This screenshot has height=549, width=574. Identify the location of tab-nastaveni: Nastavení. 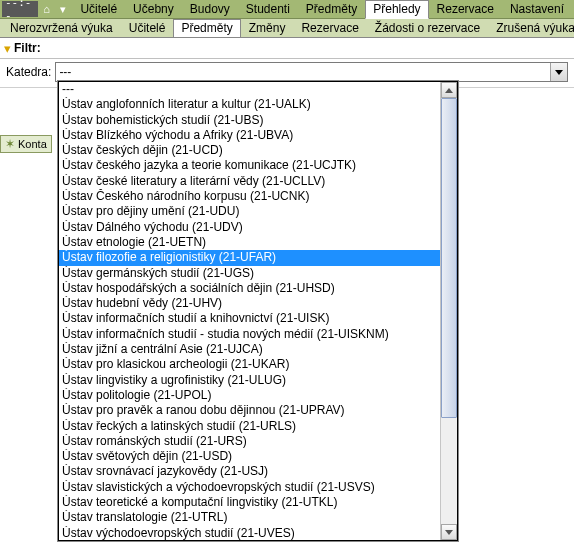
(537, 10).